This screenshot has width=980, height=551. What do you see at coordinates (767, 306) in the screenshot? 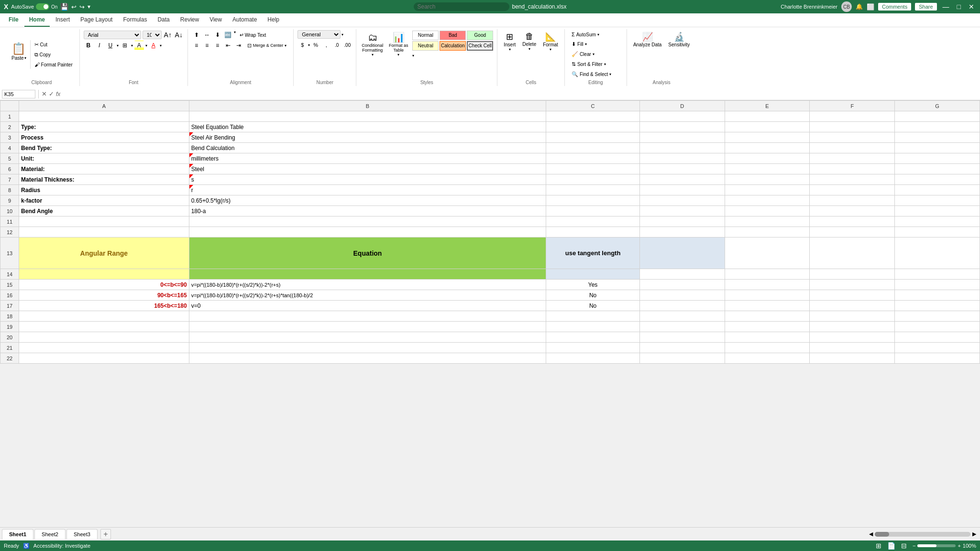
I see `cell-e17` at bounding box center [767, 306].